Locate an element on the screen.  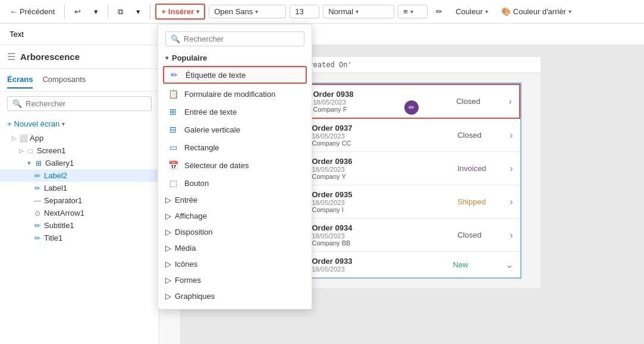
section-formes: ▷ Formes is located at coordinates (235, 280).